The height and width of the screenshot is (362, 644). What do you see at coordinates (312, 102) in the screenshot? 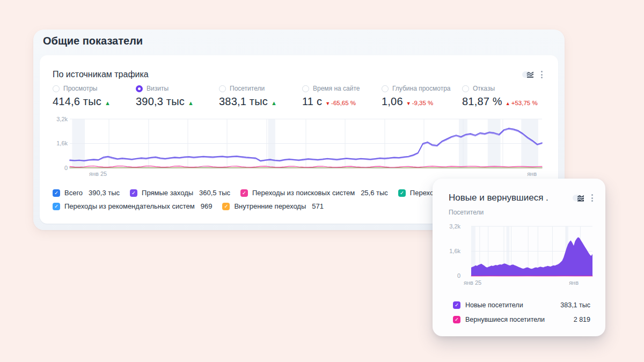
I see `metric-value: 11 с` at bounding box center [312, 102].